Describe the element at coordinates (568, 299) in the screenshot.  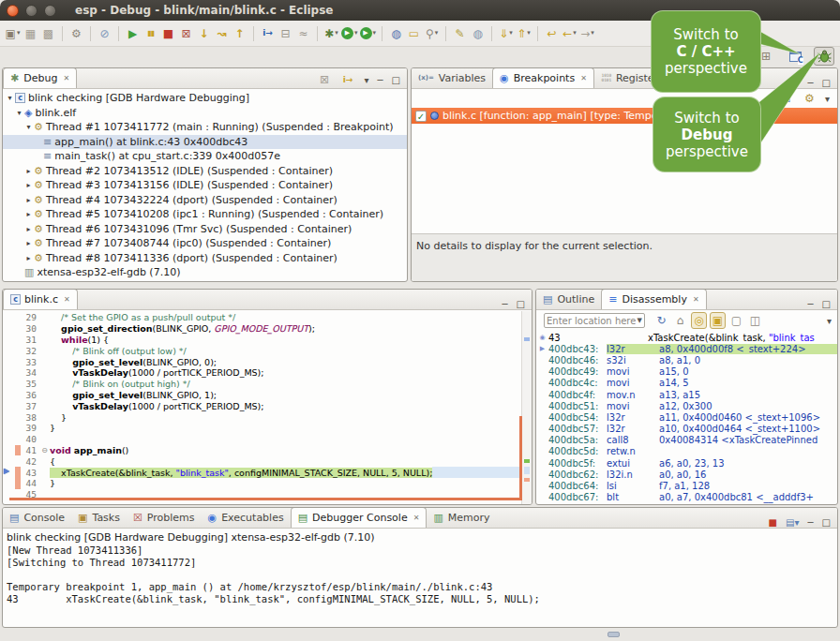
I see `tab-outline: ▤ Outline` at that location.